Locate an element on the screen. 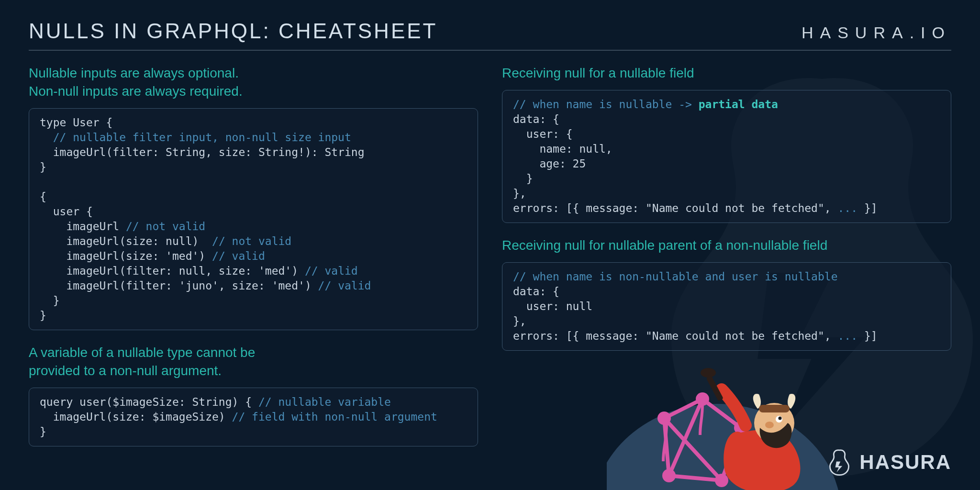 This screenshot has height=490, width=980. section-heading-nullable-inputs: Nullable inputs are always optional. Non… is located at coordinates (254, 82).